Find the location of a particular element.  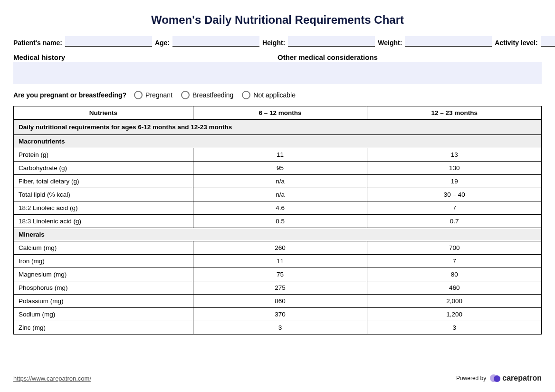

table-row: Total lipid (% kcal)n/a30 – 40 is located at coordinates (278, 195).